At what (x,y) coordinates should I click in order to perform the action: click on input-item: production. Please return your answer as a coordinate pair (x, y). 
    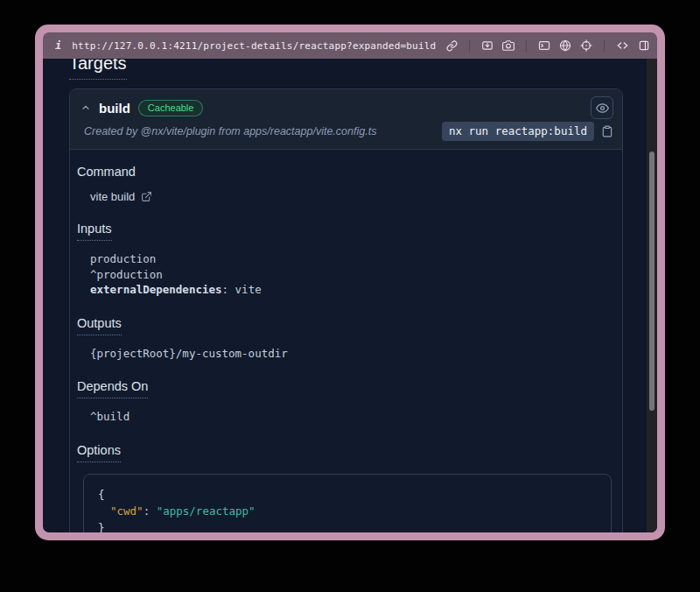
    Looking at the image, I should click on (351, 259).